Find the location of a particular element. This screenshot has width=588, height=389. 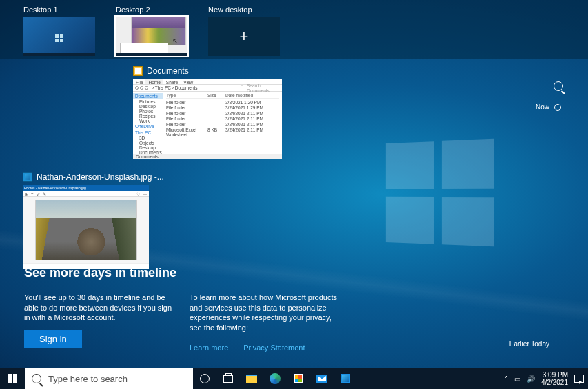

file-explorer-button is located at coordinates (252, 379).